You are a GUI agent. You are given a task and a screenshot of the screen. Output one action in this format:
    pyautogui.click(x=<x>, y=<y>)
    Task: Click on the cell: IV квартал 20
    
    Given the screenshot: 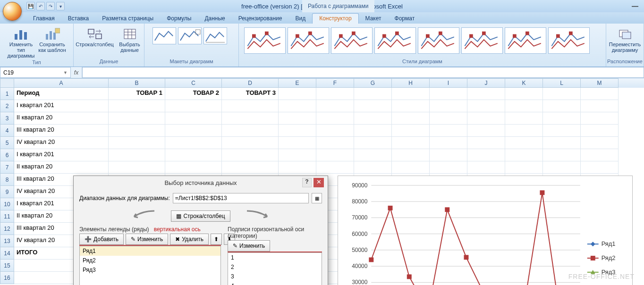 What is the action you would take?
    pyautogui.click(x=61, y=143)
    